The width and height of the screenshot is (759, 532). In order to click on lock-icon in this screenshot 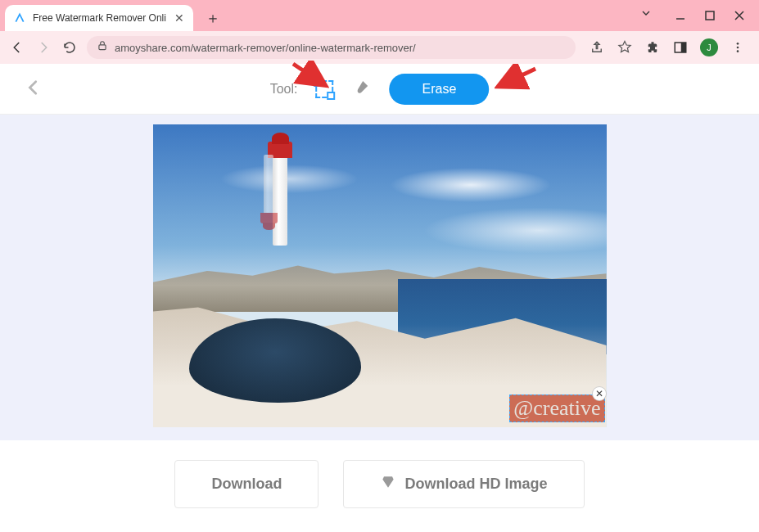, I will do `click(102, 47)`.